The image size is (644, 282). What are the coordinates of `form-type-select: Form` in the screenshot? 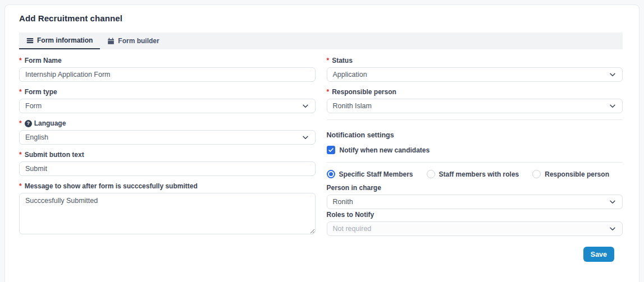 It's located at (167, 106).